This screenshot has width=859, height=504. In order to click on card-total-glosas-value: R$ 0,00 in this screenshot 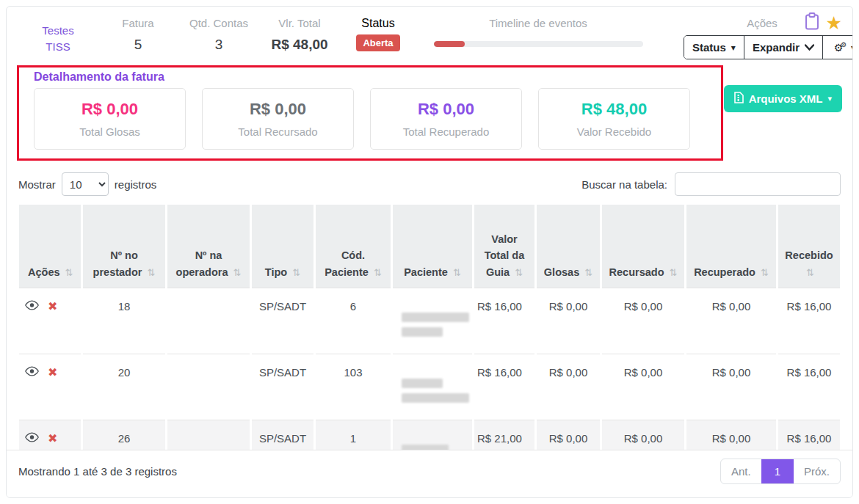, I will do `click(110, 109)`.